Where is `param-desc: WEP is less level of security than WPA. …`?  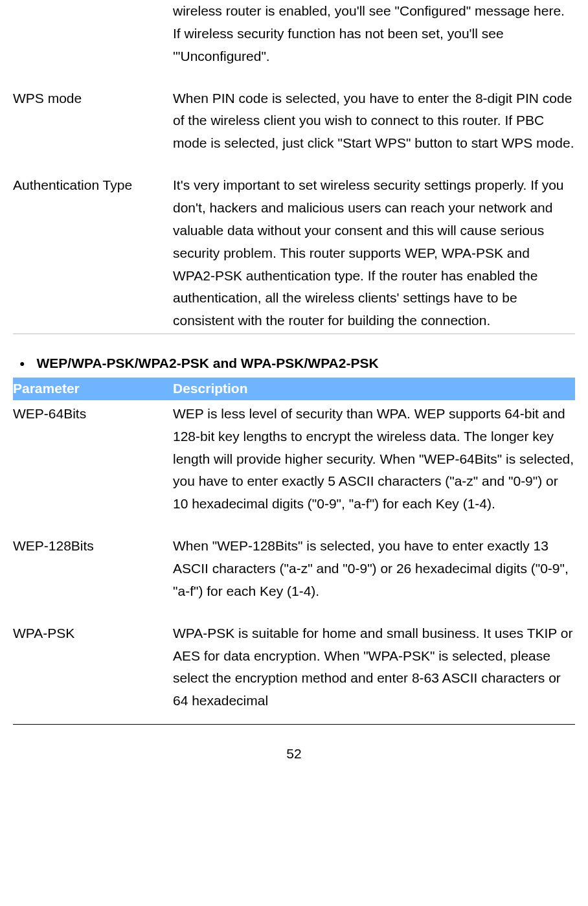 param-desc: WEP is less level of security than WPA. … is located at coordinates (374, 459).